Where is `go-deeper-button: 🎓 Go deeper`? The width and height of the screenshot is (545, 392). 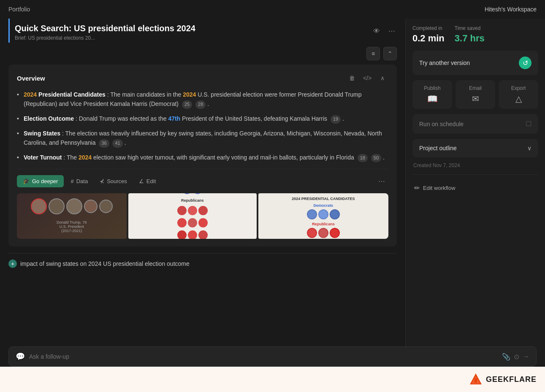
go-deeper-button: 🎓 Go deeper is located at coordinates (41, 181).